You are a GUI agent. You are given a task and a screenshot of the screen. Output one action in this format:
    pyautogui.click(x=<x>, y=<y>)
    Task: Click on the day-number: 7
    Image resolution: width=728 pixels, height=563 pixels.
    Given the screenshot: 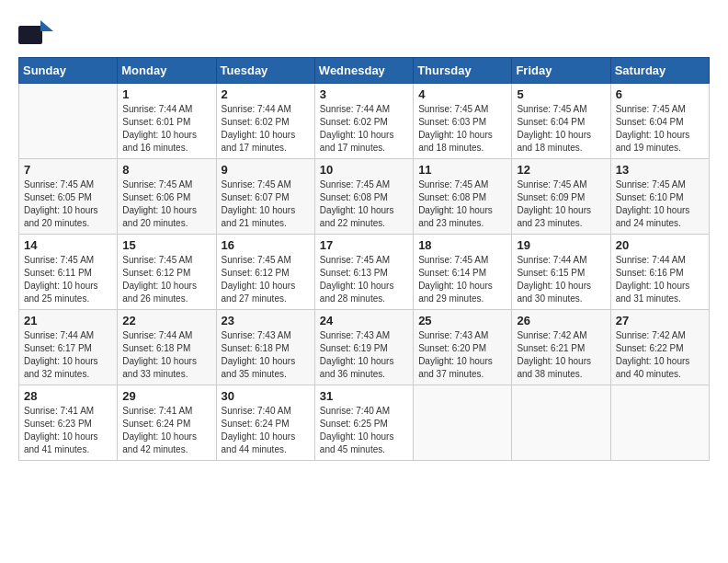 What is the action you would take?
    pyautogui.click(x=68, y=169)
    